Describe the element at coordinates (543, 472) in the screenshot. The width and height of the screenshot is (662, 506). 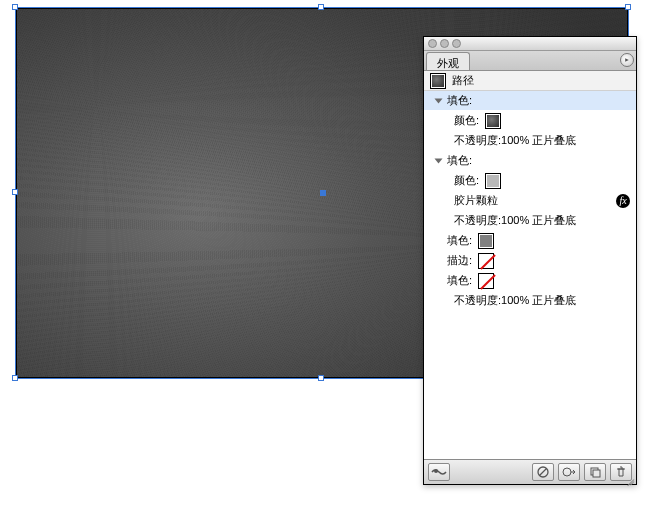
I see `clear-appearance-button` at that location.